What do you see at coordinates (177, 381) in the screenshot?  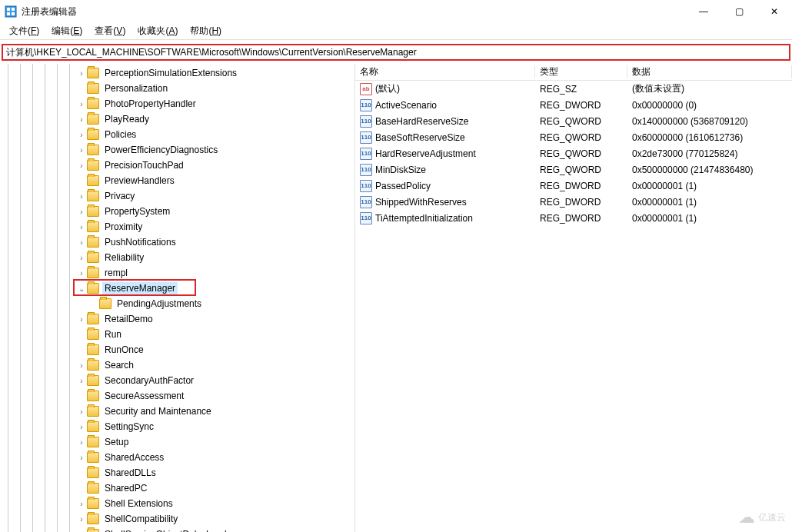 I see `tree-item-secondaryauthfactor: ›SecondaryAuthFactor` at bounding box center [177, 381].